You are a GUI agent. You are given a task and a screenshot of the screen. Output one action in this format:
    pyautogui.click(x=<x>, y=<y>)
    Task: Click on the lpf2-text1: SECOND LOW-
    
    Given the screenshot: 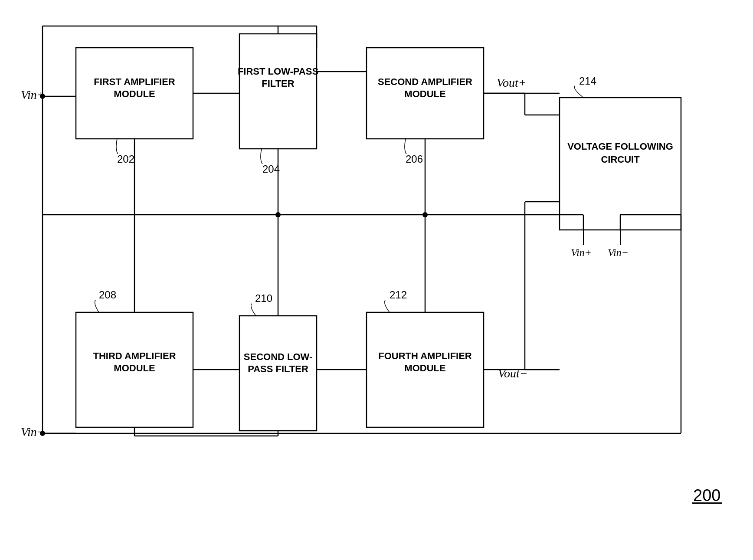 What is the action you would take?
    pyautogui.click(x=278, y=357)
    